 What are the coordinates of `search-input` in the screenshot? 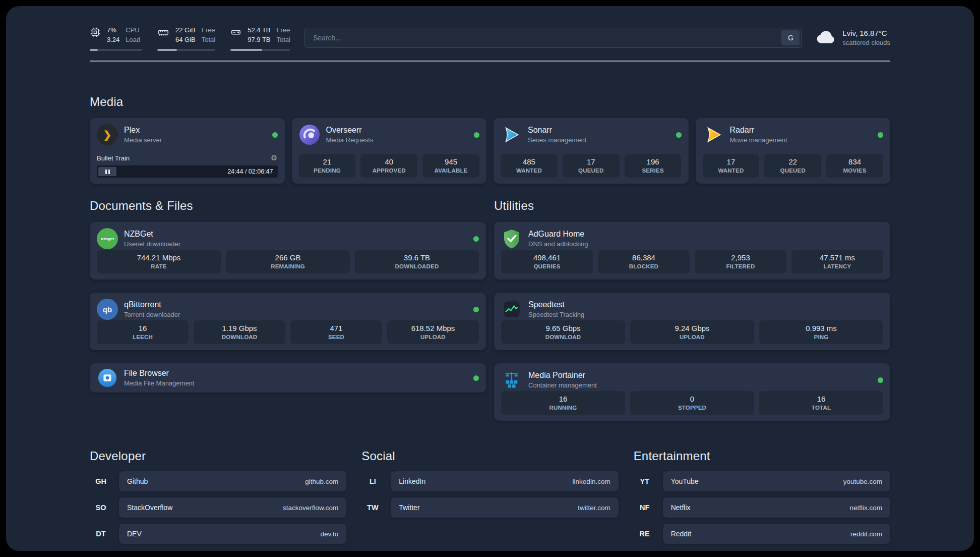 It's located at (554, 38).